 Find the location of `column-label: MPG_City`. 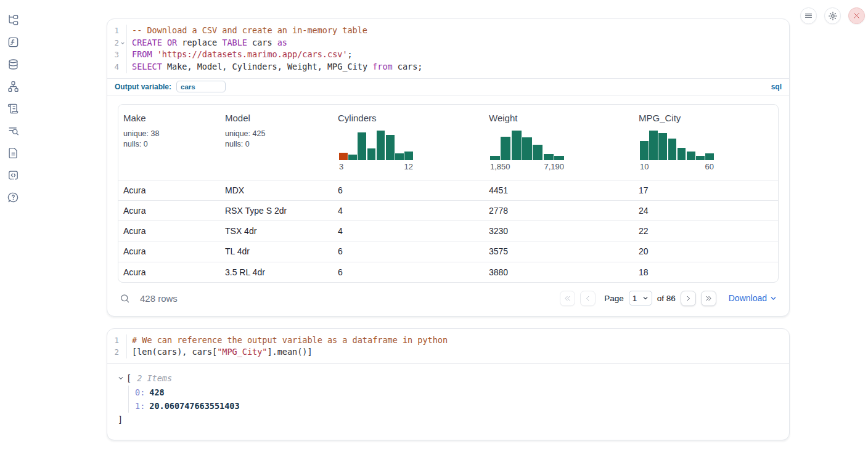

column-label: MPG_City is located at coordinates (706, 118).